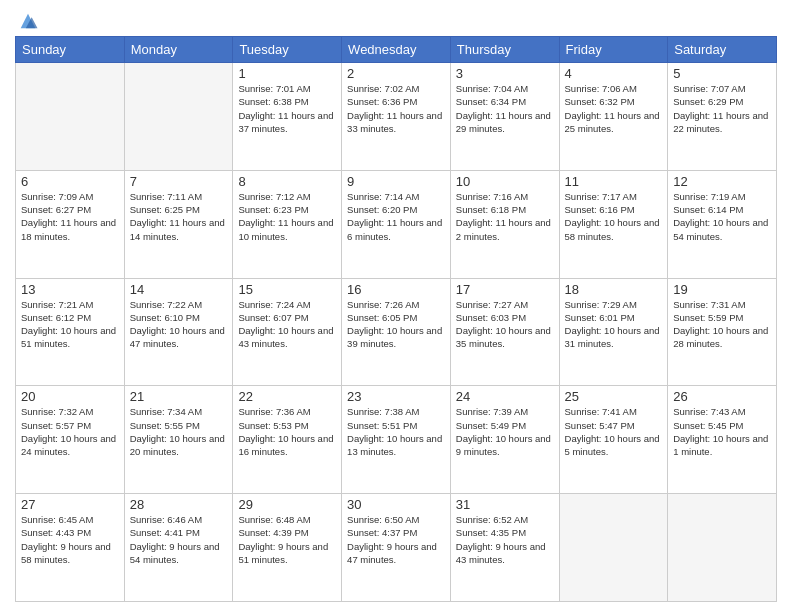 The image size is (792, 612). I want to click on day-info: Sunrise: 7:43 AM Sunset: 5:45 PM Dayligh…, so click(722, 432).